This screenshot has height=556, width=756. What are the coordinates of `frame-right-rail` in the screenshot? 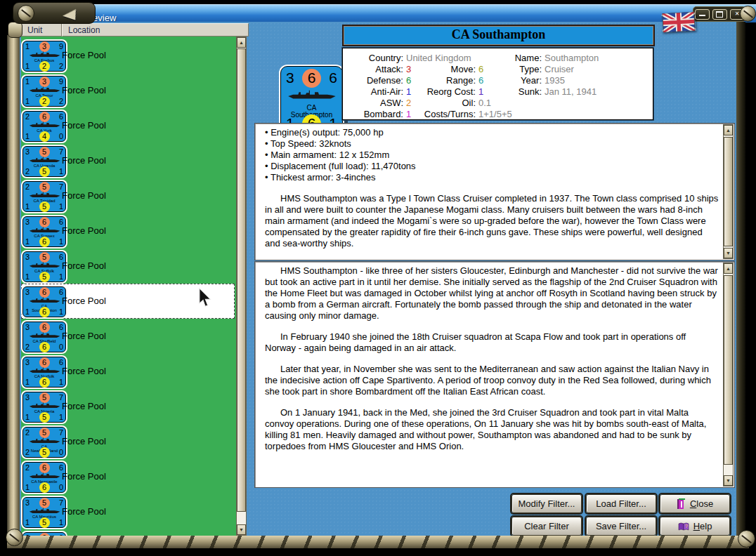 It's located at (741, 279).